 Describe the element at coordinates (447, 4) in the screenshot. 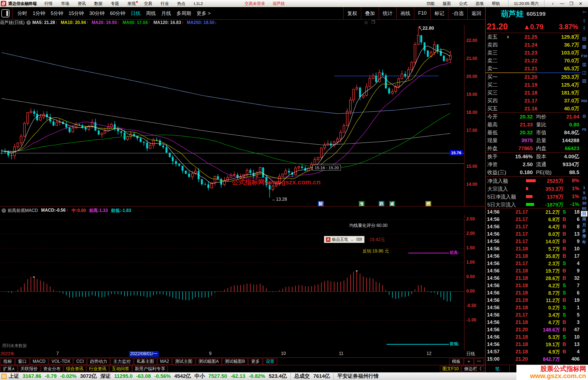

I see `menu-item-right-1: 版面` at that location.